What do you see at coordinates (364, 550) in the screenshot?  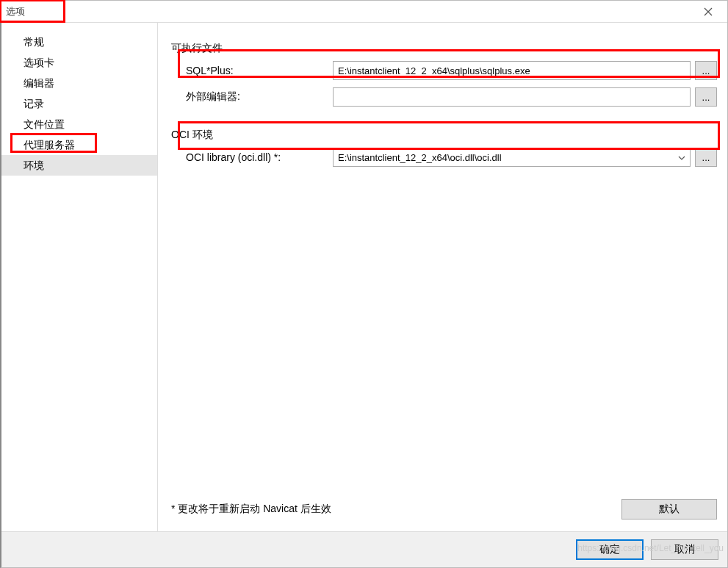 I see `dialog-footer: 确定 取消` at bounding box center [364, 550].